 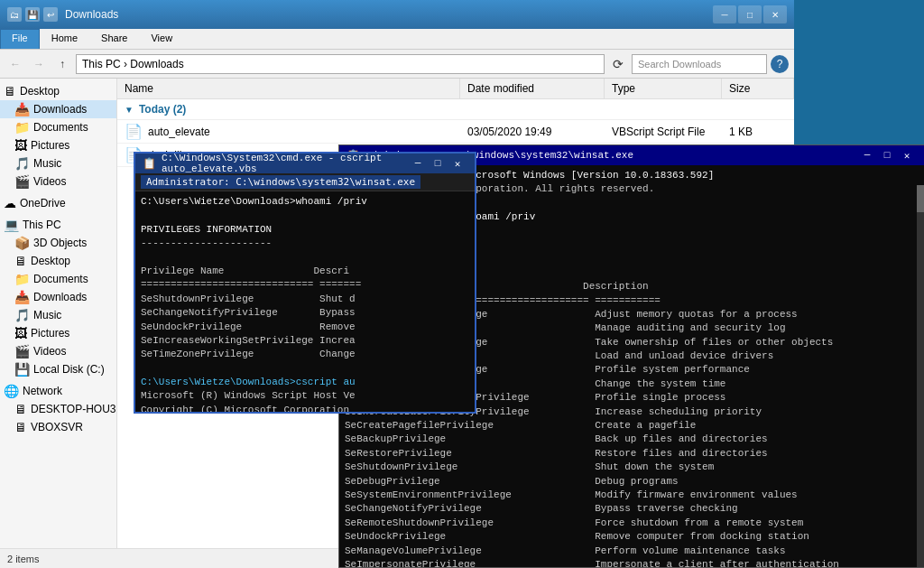 I want to click on search-box: Search Downloads, so click(x=699, y=64).